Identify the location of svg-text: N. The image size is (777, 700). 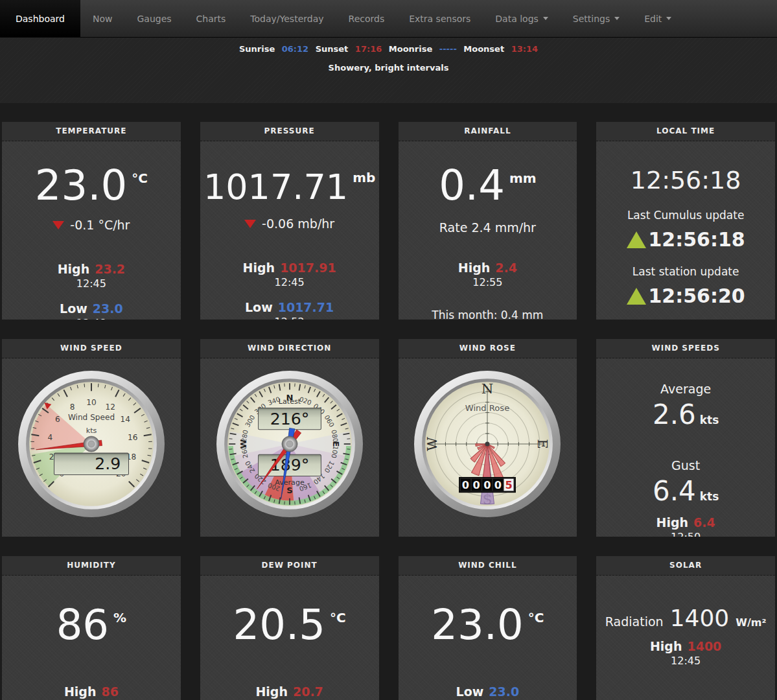
(487, 389).